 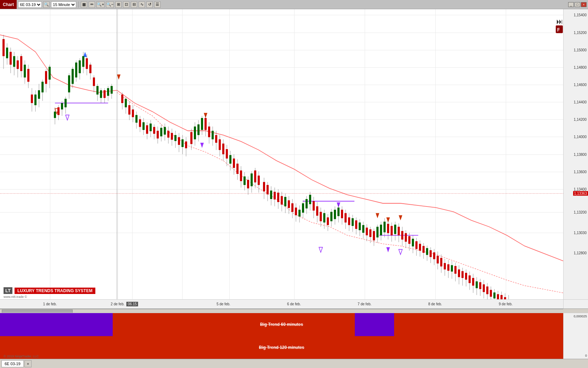 I want to click on zoom-in-button: 🔍+, so click(x=100, y=5).